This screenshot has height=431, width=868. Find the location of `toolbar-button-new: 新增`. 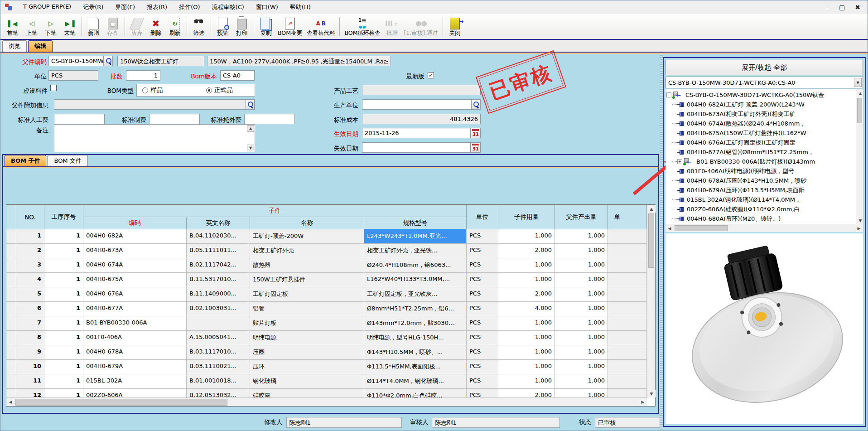

toolbar-button-new: 新增 is located at coordinates (94, 27).